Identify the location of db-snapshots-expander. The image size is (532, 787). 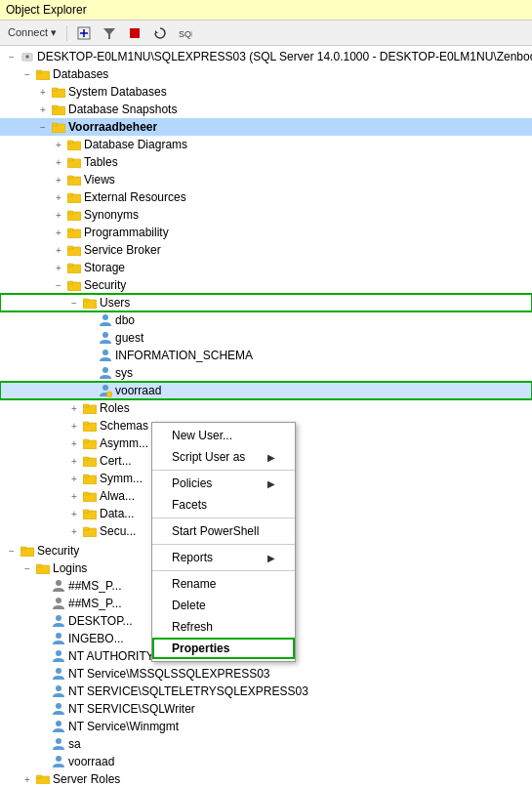
(43, 109).